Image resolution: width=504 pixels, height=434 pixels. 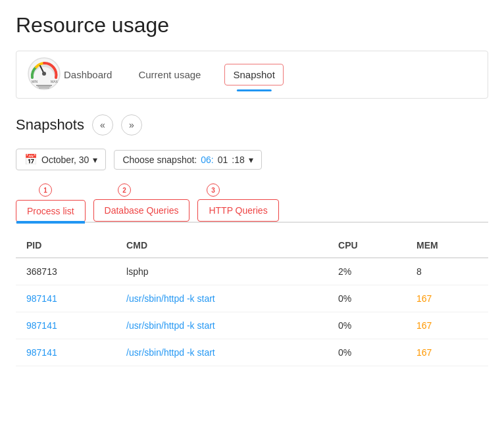 What do you see at coordinates (65, 160) in the screenshot?
I see `date-label: October, 30` at bounding box center [65, 160].